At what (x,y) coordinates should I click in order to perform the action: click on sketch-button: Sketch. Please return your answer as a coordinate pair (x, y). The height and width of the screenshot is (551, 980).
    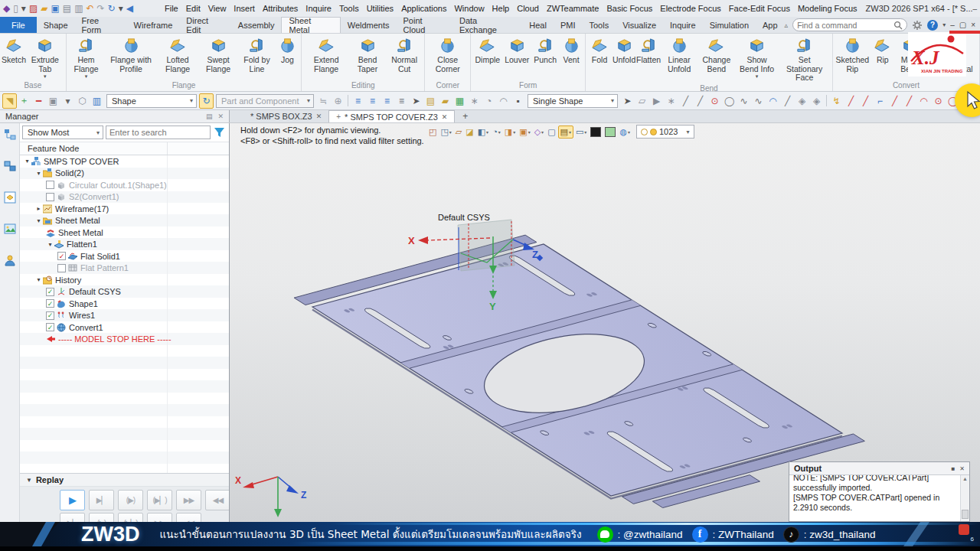
    Looking at the image, I should click on (14, 51).